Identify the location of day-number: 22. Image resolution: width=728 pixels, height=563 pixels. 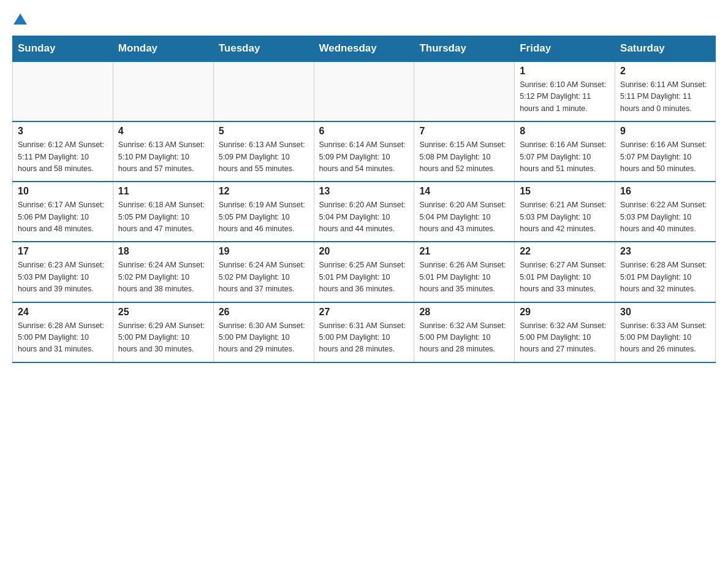
(565, 251).